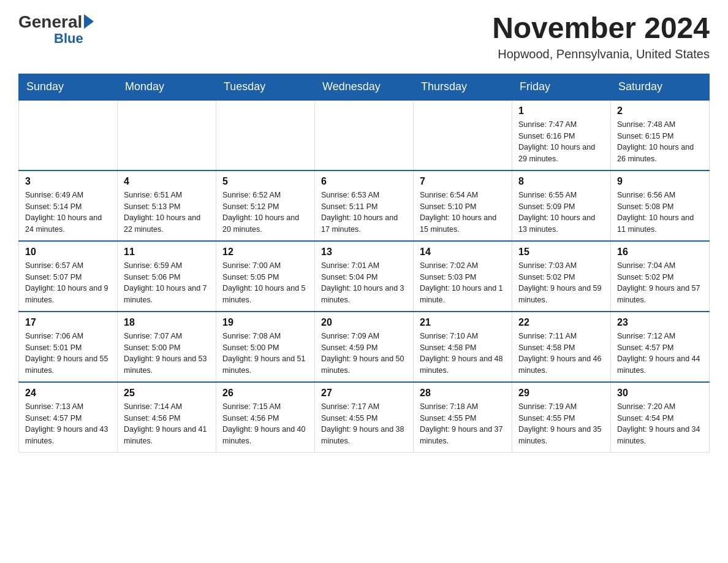  I want to click on cell-info: Sunrise: 7:10 AM Sunset: 4:58 PM Dayligh…, so click(463, 353).